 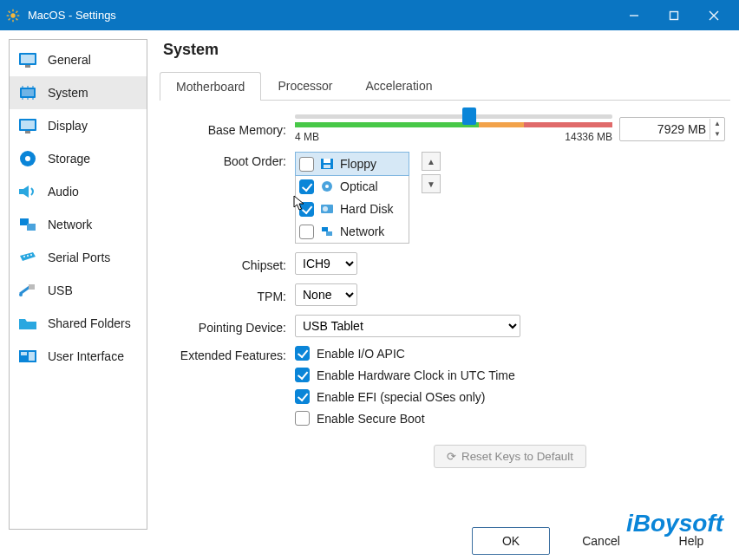 I want to click on sidebar-item-shared-folders: Shared Folders, so click(x=78, y=323).